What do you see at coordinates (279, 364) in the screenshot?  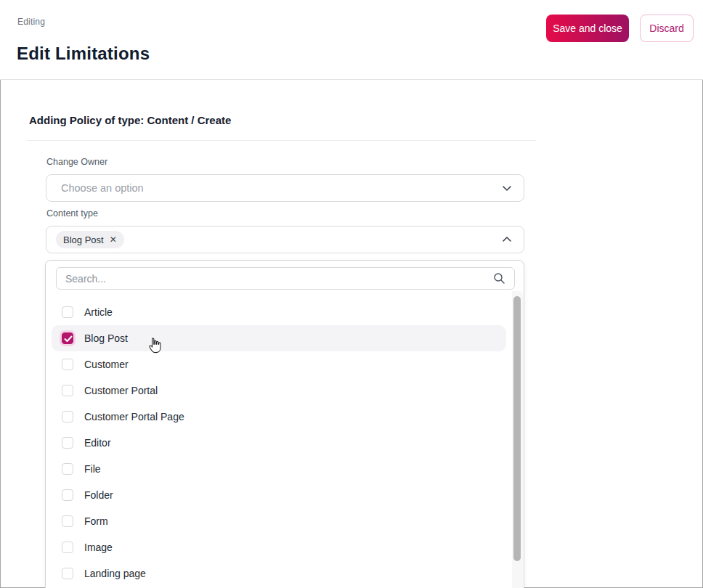 I see `list-item: Customer` at bounding box center [279, 364].